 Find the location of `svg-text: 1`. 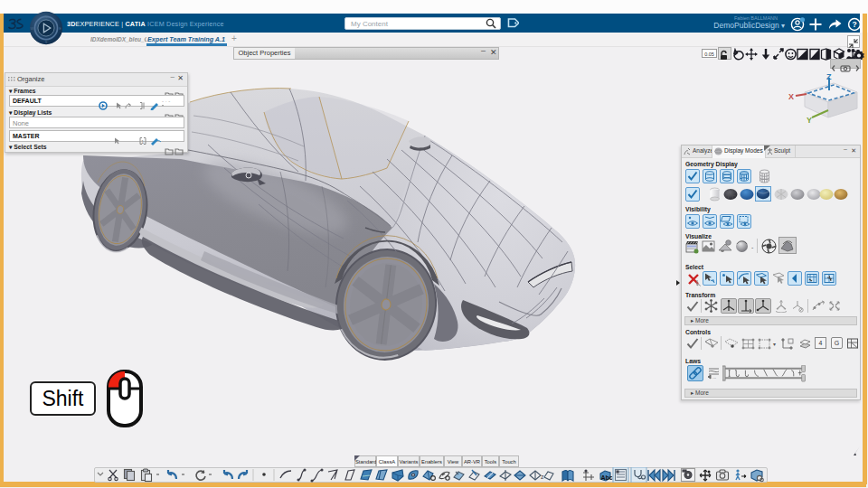

svg-text: 1 is located at coordinates (143, 142).